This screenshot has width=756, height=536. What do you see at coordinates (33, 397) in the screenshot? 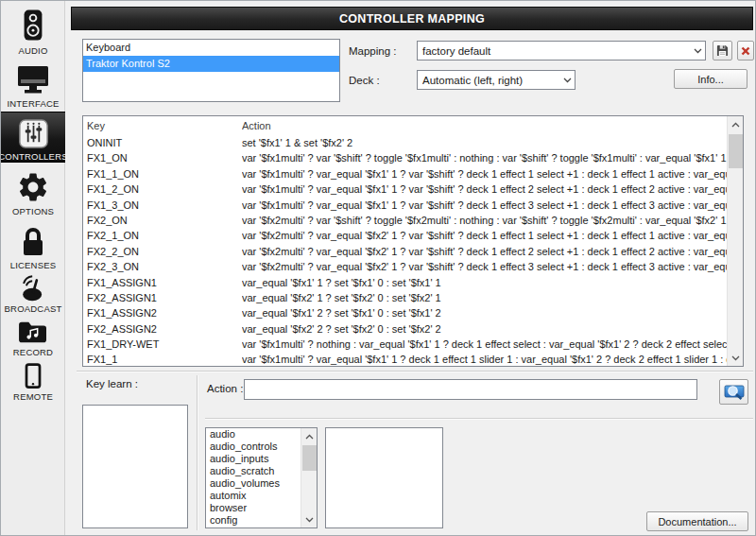
I see `sidebar-item-label: REMOTE` at bounding box center [33, 397].